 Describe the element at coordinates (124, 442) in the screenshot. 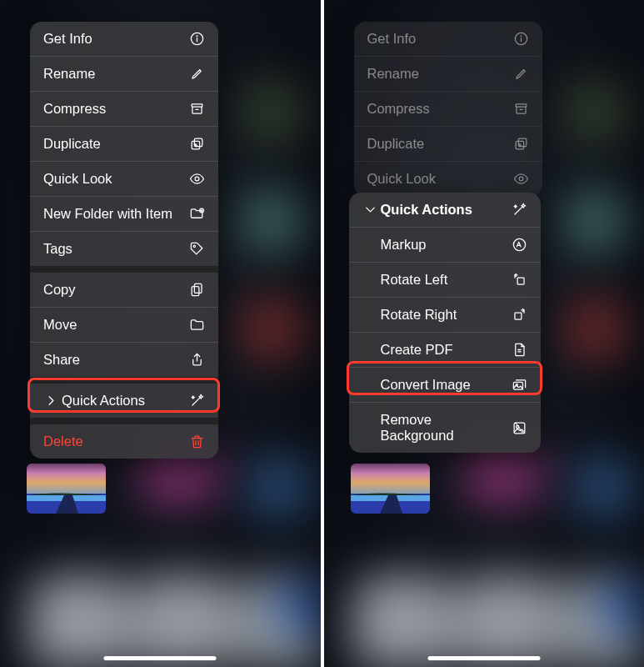

I see `menu-item-delete: Delete` at that location.